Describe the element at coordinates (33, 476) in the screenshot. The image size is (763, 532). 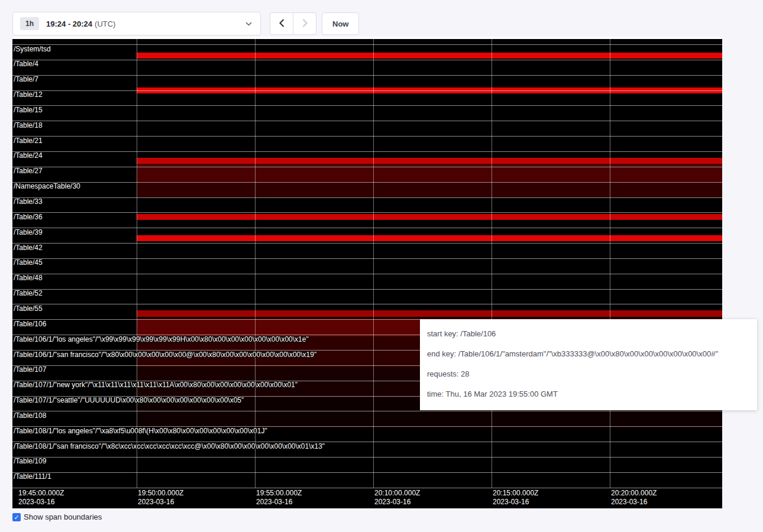
I see `row-label: /Table/111/1` at that location.